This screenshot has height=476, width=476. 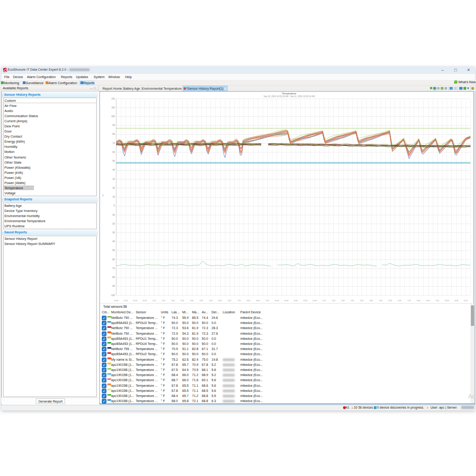 I want to click on svg-text: -60, so click(x=113, y=259).